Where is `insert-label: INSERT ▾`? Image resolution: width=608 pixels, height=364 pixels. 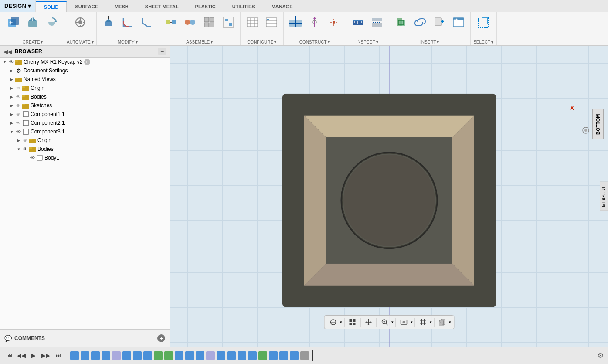 insert-label: INSERT ▾ is located at coordinates (430, 42).